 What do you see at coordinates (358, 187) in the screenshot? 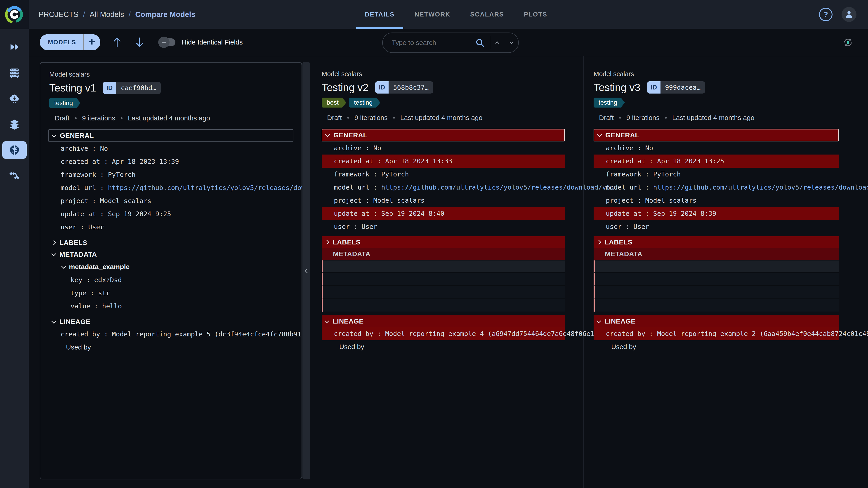
I see `field-text: model url :` at bounding box center [358, 187].